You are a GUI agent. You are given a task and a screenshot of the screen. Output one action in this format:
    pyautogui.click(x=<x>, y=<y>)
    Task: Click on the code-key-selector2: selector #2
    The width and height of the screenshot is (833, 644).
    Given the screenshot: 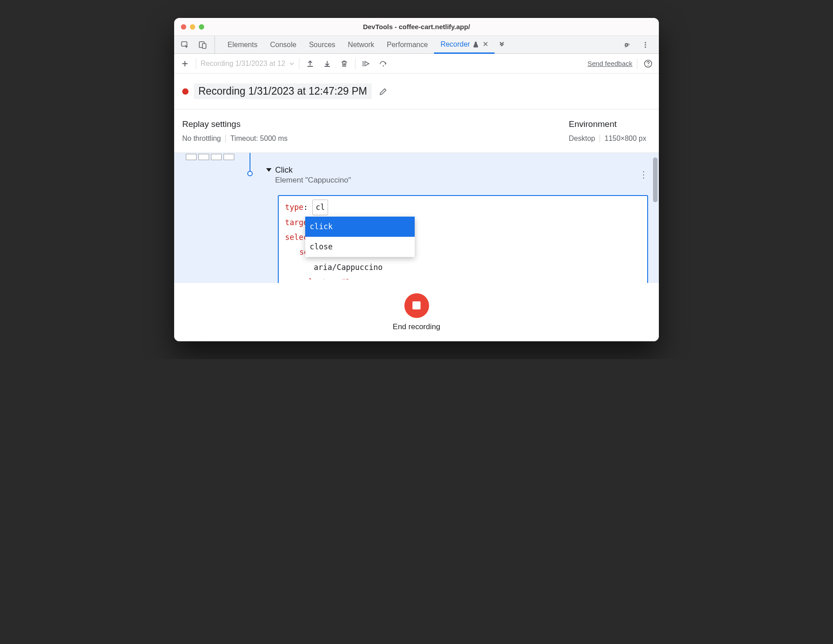 What is the action you would take?
    pyautogui.click(x=325, y=278)
    